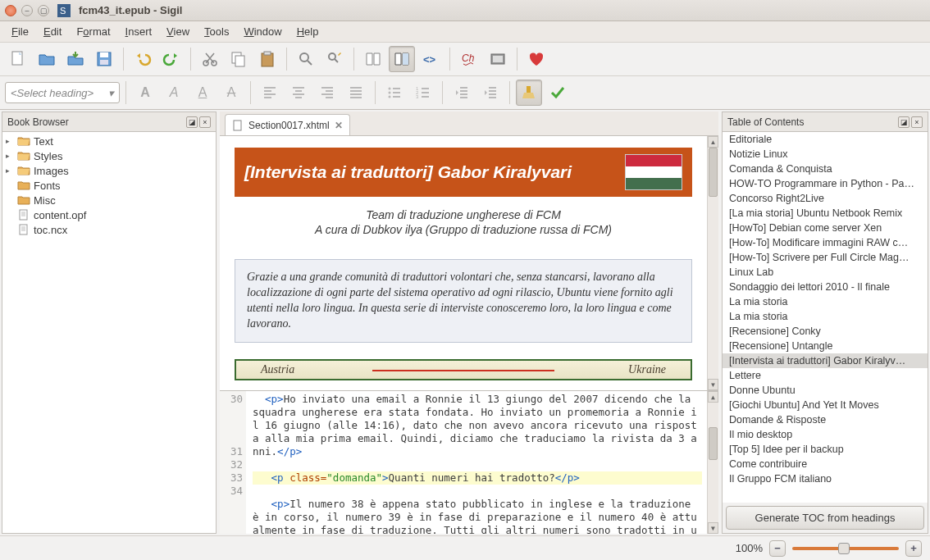 The image size is (930, 560). Describe the element at coordinates (825, 376) in the screenshot. I see `toc-item: Lettere` at that location.